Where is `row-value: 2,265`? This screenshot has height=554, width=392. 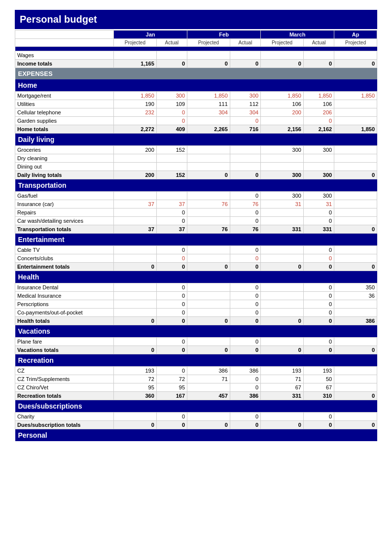 row-value: 2,265 is located at coordinates (209, 129).